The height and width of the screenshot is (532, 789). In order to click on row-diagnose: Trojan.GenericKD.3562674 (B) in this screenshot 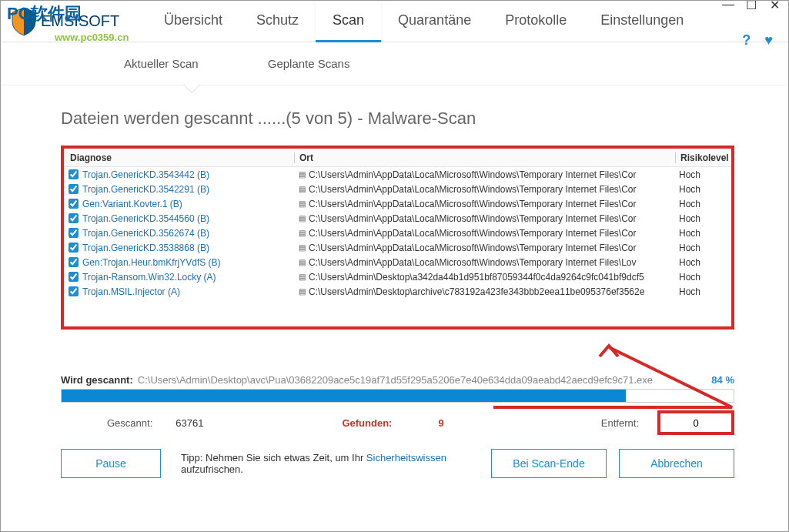, I will do `click(189, 233)`.